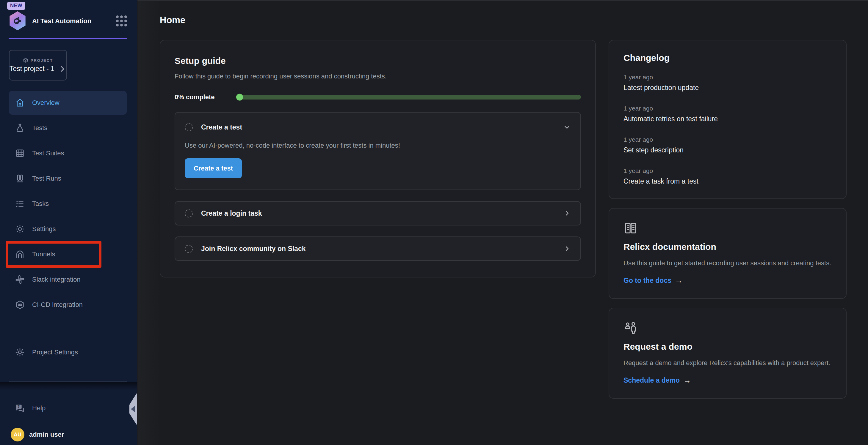  Describe the element at coordinates (68, 305) in the screenshot. I see `sidebar-item-cicd-integration: CI-CD integration` at that location.